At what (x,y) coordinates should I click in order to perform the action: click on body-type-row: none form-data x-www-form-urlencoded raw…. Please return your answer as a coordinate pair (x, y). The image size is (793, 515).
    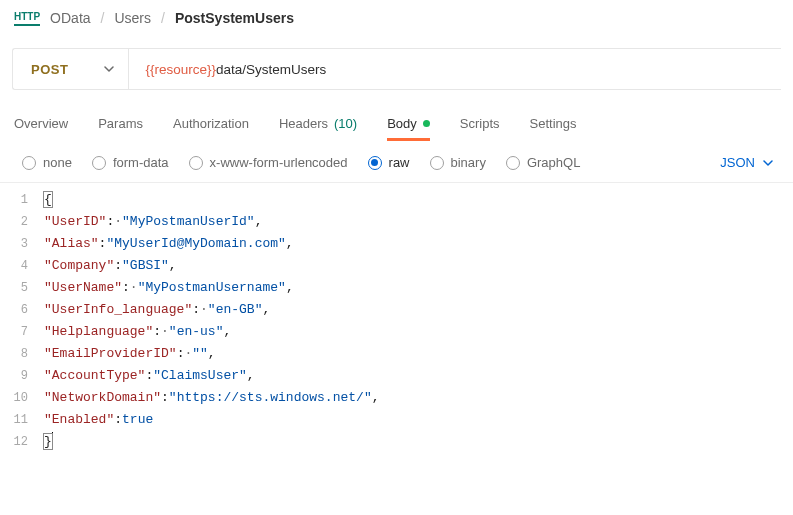
    Looking at the image, I should click on (396, 164).